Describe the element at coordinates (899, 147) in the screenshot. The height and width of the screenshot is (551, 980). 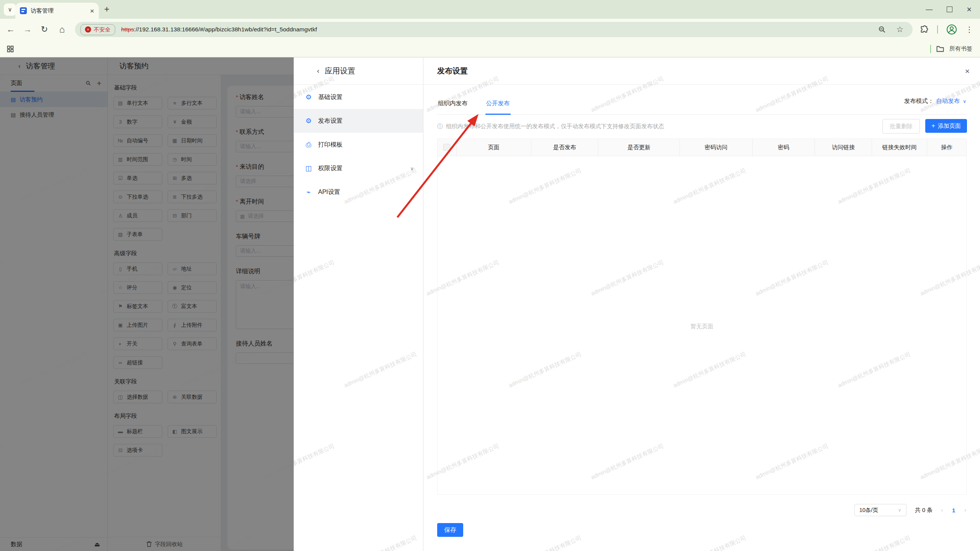
I see `column-header-链接失效时间: 链接失效时间` at that location.